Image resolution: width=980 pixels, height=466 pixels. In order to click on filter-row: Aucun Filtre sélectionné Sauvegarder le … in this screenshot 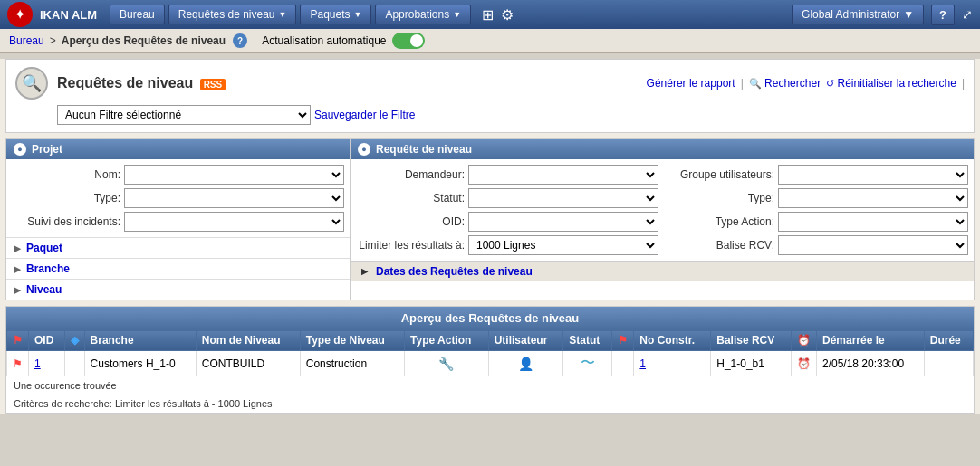, I will do `click(511, 115)`.